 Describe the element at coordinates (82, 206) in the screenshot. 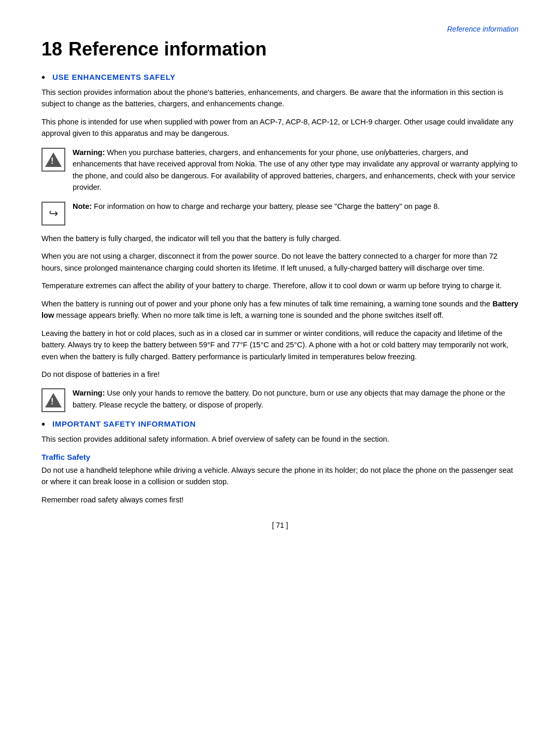

I see `note-label-1: Note:` at that location.